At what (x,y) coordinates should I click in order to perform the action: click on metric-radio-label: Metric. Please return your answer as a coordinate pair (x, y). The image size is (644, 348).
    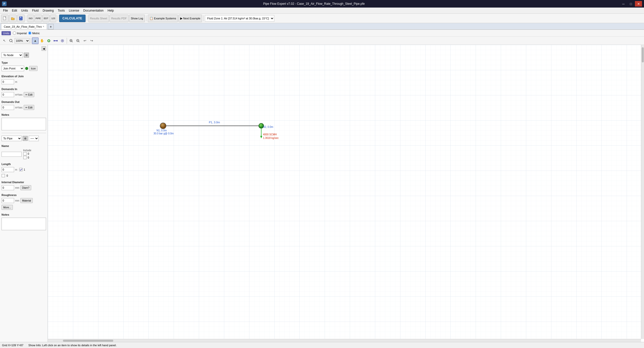
    Looking at the image, I should click on (34, 33).